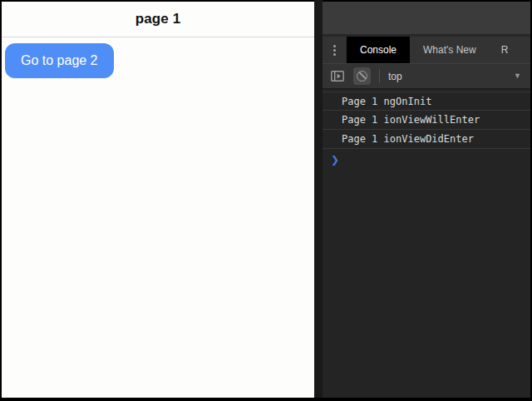 The width and height of the screenshot is (532, 401). I want to click on page-title: page 1, so click(158, 19).